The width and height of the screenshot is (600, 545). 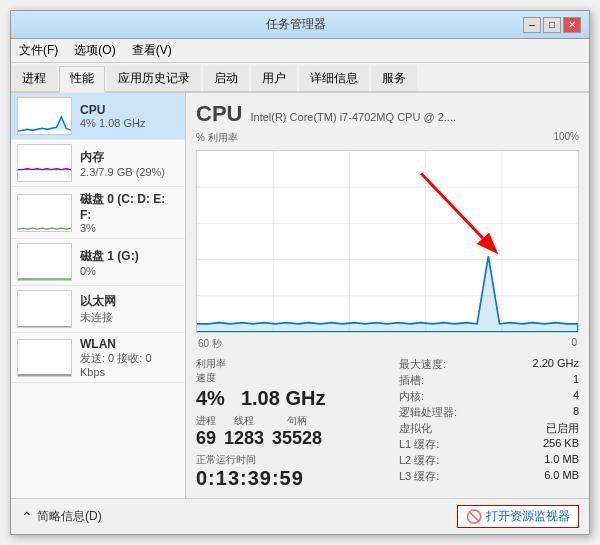 What do you see at coordinates (518, 516) in the screenshot?
I see `resource-monitor-button: 🚫 打开资源监视器` at bounding box center [518, 516].